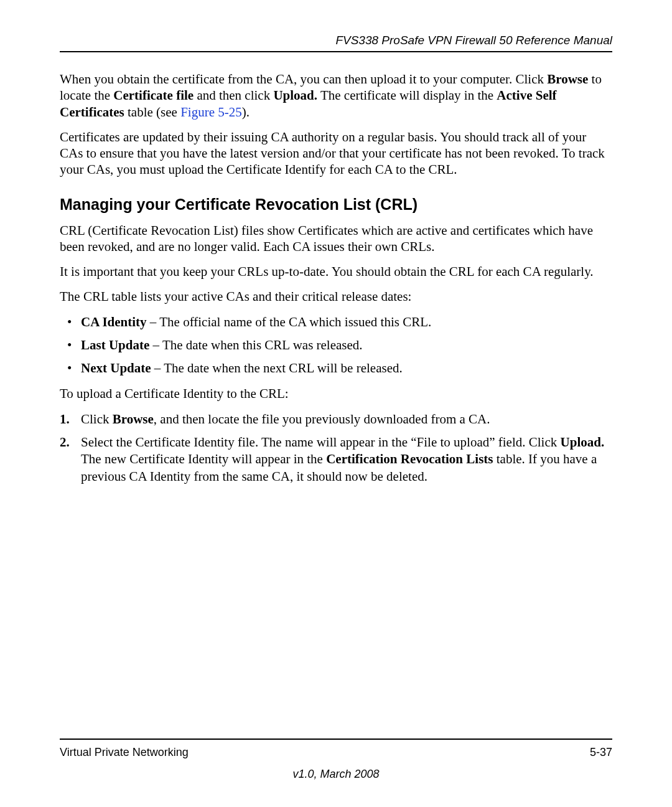 This screenshot has height=807, width=672. What do you see at coordinates (256, 345) in the screenshot?
I see `desc: – The date when this CRL was released.` at bounding box center [256, 345].